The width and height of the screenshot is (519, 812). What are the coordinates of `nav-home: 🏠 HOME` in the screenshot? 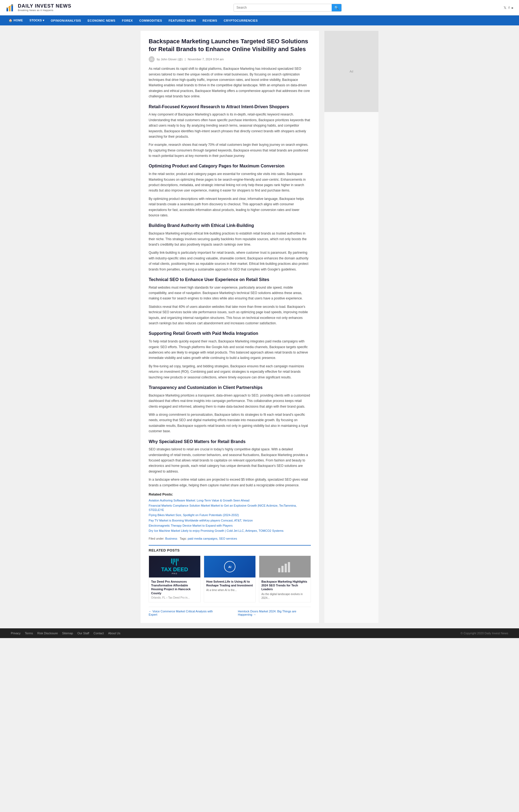 It's located at (16, 20).